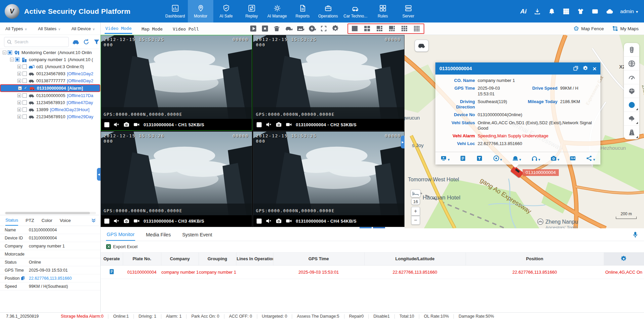 The width and height of the screenshot is (644, 320). What do you see at coordinates (632, 77) in the screenshot?
I see `dashboard-gauge-button` at bounding box center [632, 77].